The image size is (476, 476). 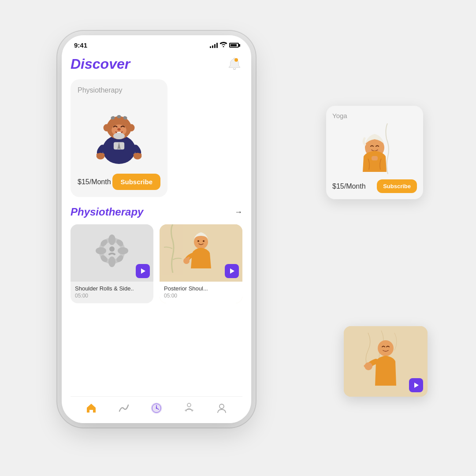 What do you see at coordinates (94, 182) in the screenshot?
I see `physio-price: $15/Month` at bounding box center [94, 182].